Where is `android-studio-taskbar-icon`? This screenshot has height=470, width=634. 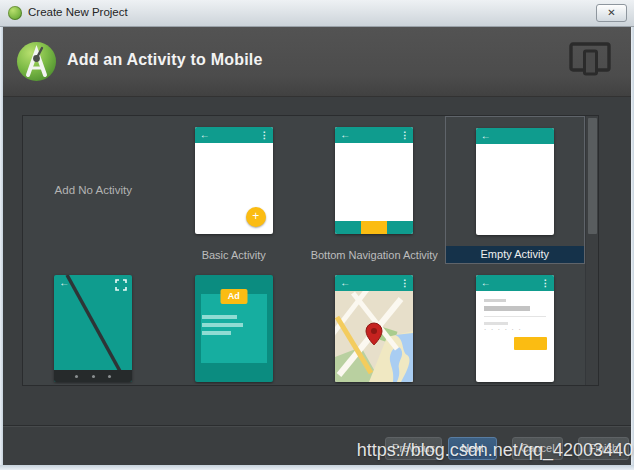
android-studio-taskbar-icon is located at coordinates (15, 13).